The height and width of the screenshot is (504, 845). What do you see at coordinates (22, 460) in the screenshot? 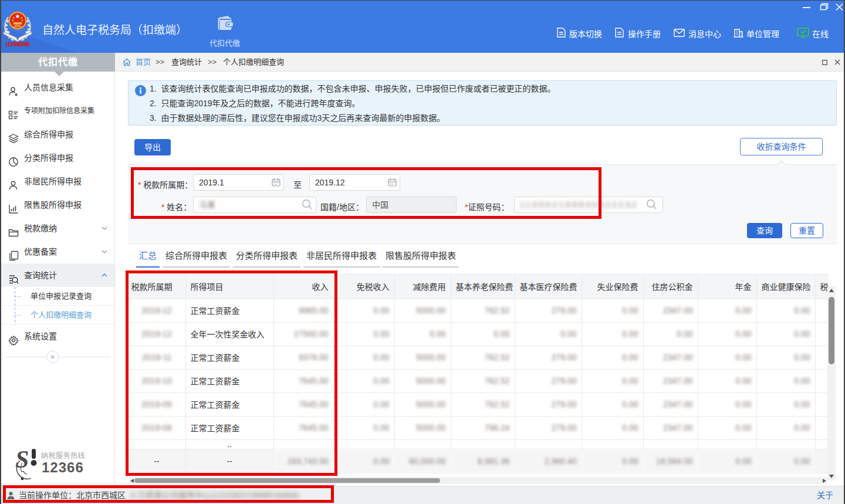
I see `svg-text: S` at bounding box center [22, 460].